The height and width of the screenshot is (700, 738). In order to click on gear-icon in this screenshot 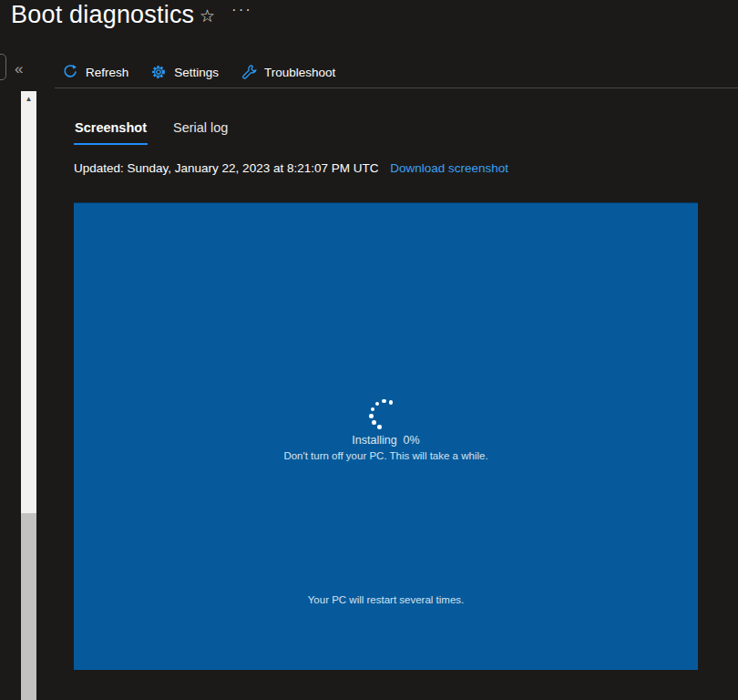, I will do `click(159, 72)`.